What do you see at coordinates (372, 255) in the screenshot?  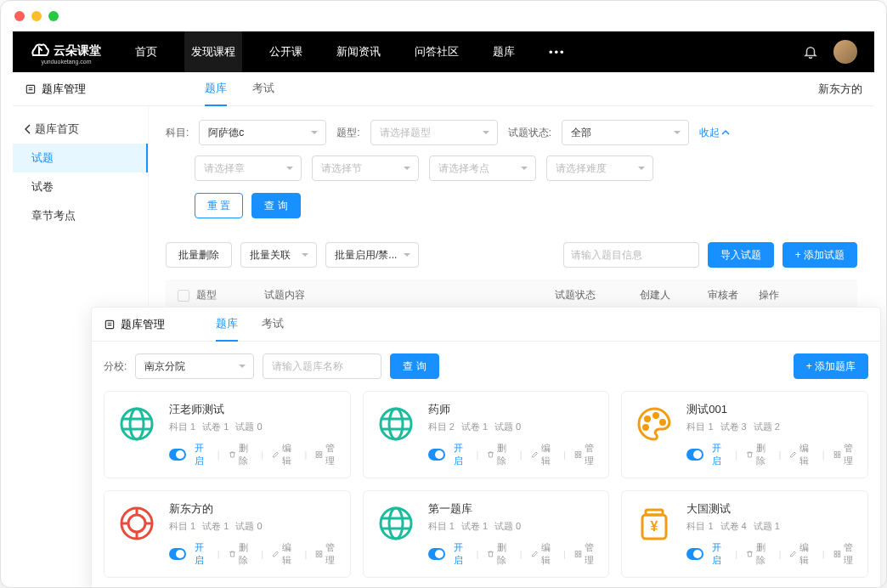 I see `bulk-enable-select: 批量启用/禁...` at bounding box center [372, 255].